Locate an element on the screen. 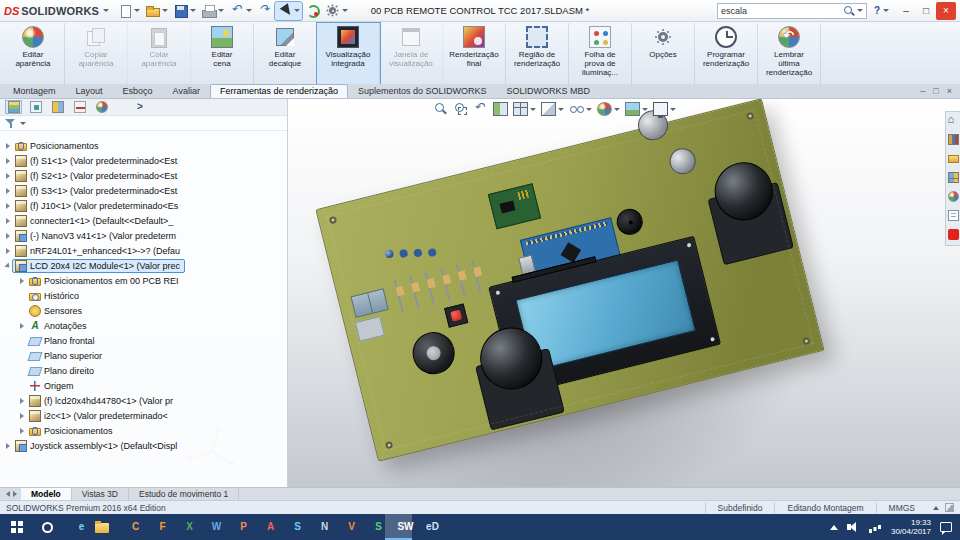 The width and height of the screenshot is (960, 540). design-library-tab is located at coordinates (954, 140).